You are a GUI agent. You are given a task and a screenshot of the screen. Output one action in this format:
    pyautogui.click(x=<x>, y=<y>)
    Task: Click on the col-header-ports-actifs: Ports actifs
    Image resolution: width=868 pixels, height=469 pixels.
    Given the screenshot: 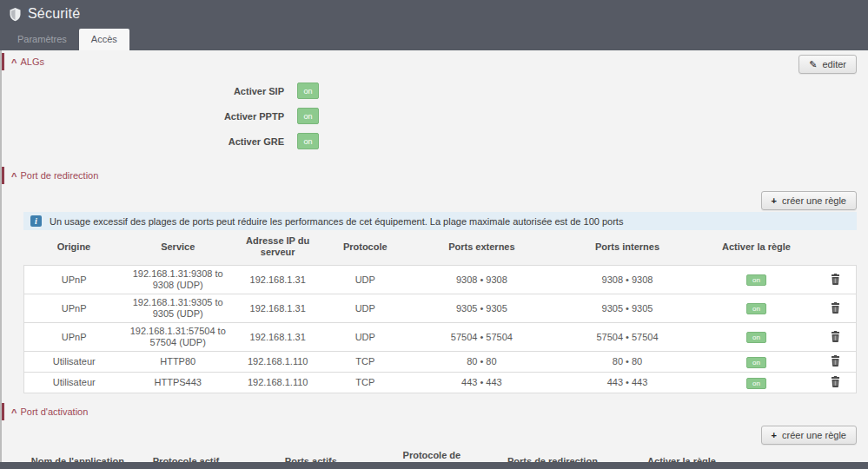 What is the action you would take?
    pyautogui.click(x=311, y=455)
    